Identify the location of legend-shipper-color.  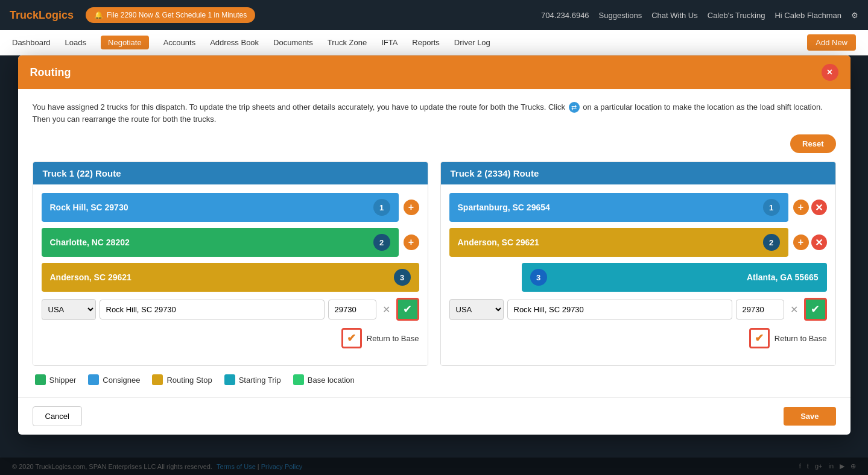
(40, 380).